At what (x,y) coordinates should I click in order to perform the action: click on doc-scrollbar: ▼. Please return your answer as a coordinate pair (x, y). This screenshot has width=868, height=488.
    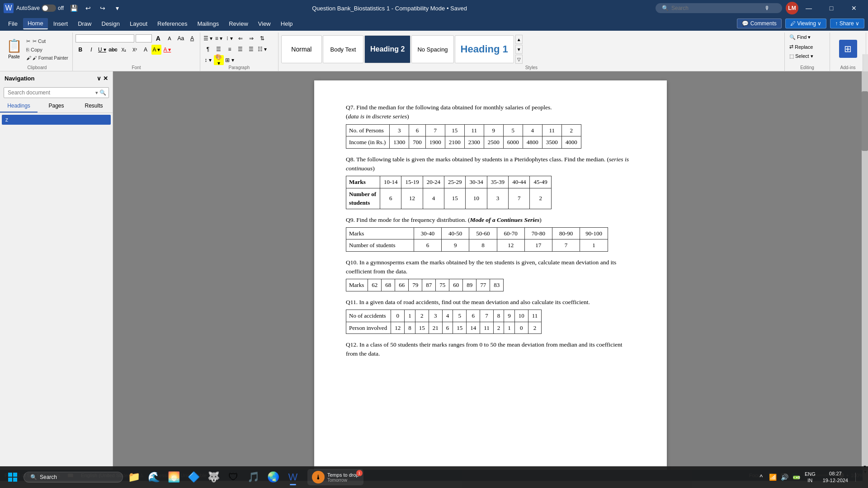
    Looking at the image, I should click on (865, 271).